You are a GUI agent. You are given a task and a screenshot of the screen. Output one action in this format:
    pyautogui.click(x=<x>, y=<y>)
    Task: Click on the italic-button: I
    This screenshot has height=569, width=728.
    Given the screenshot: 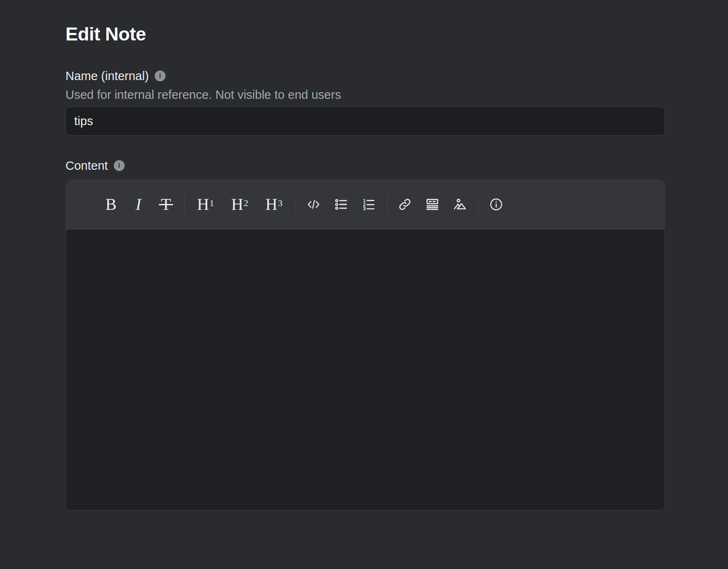 What is the action you would take?
    pyautogui.click(x=138, y=204)
    